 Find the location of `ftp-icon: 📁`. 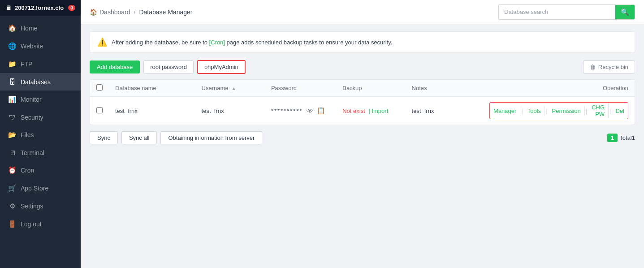

ftp-icon: 📁 is located at coordinates (12, 64).